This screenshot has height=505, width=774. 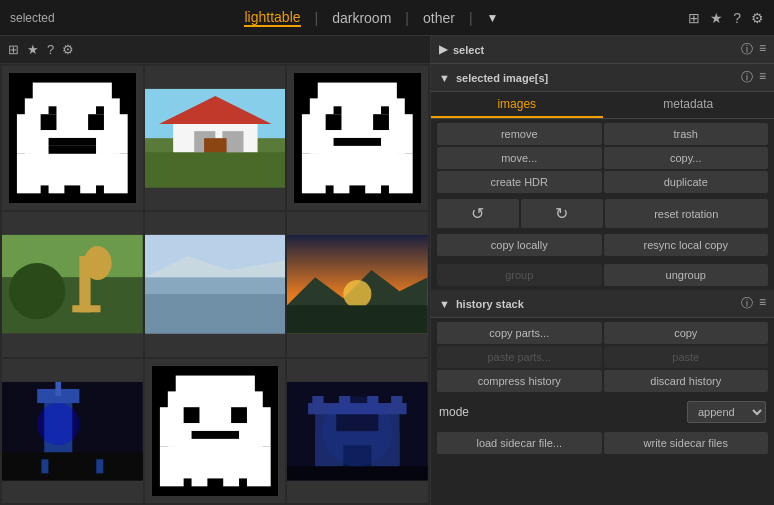 What do you see at coordinates (694, 18) in the screenshot?
I see `grid-icon: ⊞` at bounding box center [694, 18].